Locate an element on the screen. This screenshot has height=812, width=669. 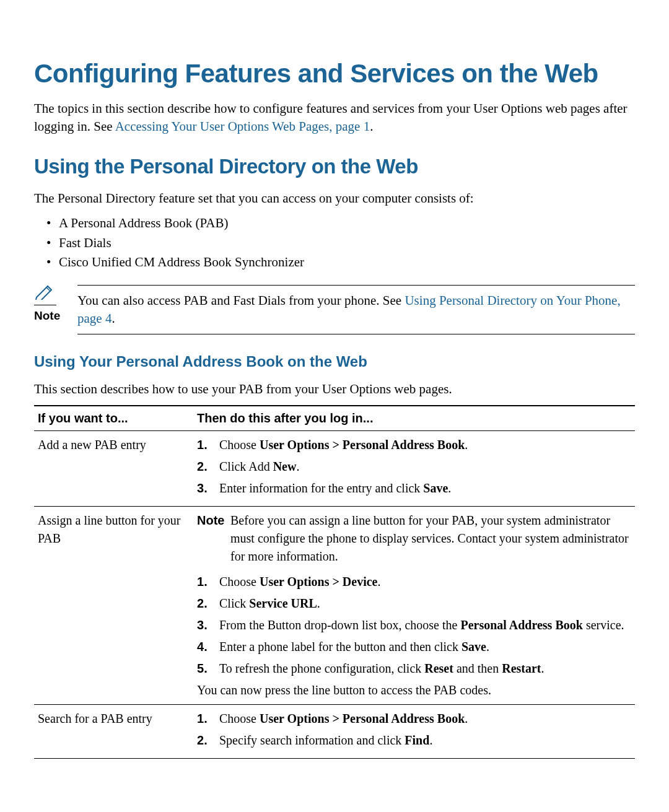
row-action: Assign a line button for your PAB is located at coordinates (114, 605).